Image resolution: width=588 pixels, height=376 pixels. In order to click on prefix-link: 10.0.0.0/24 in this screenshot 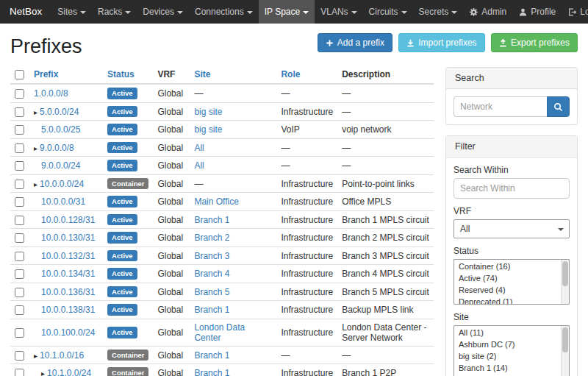, I will do `click(62, 184)`.